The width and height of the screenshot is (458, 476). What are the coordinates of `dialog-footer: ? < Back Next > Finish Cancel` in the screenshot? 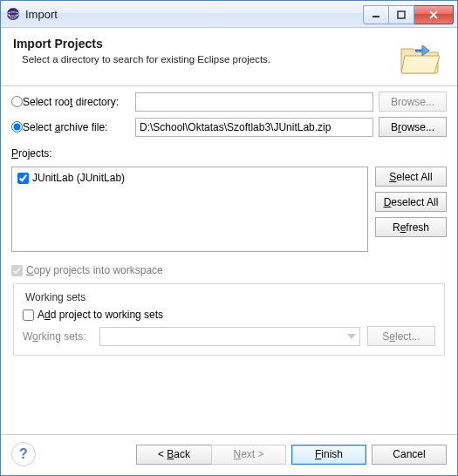 It's located at (229, 455).